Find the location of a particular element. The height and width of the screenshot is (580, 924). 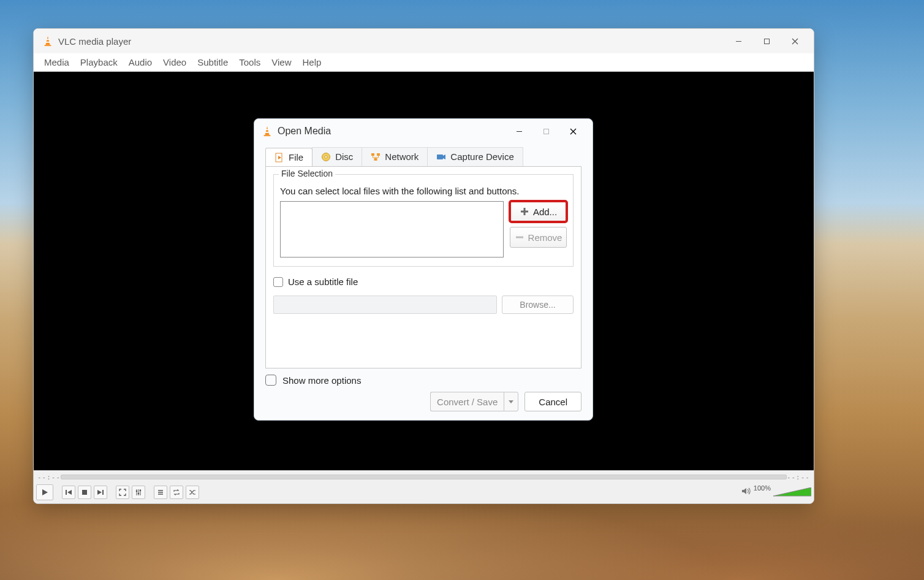

menubar: Media Playback Audio Video Subtitle Tool… is located at coordinates (424, 63).